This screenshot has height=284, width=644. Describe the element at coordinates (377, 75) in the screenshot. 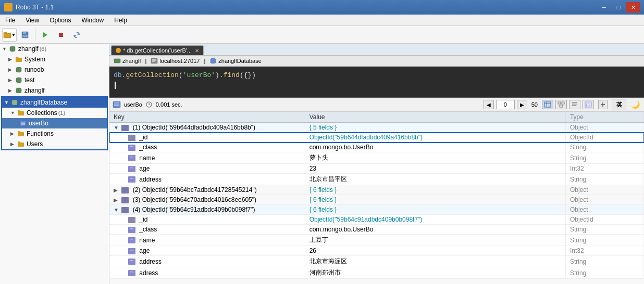

I see `editor-line-1: db.getCollection('userBo').find({})` at that location.